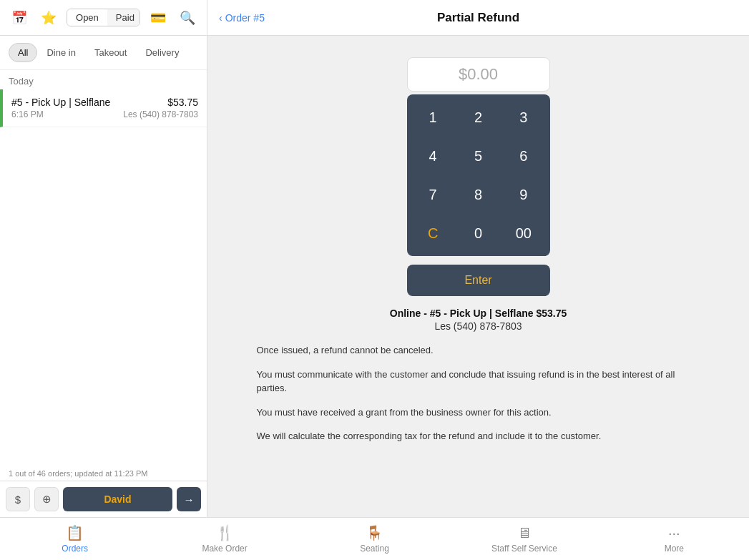 The width and height of the screenshot is (749, 560). What do you see at coordinates (87, 17) in the screenshot?
I see `open-toggle: Open` at bounding box center [87, 17].